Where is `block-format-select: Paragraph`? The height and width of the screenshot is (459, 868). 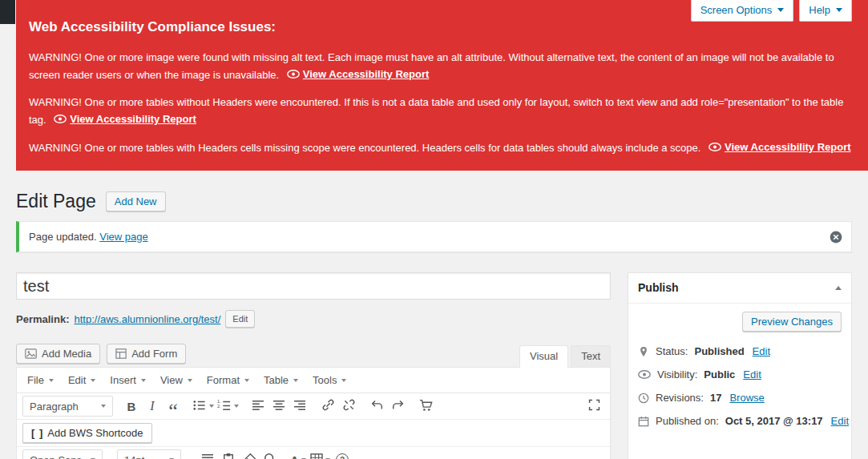
block-format-select: Paragraph is located at coordinates (67, 406).